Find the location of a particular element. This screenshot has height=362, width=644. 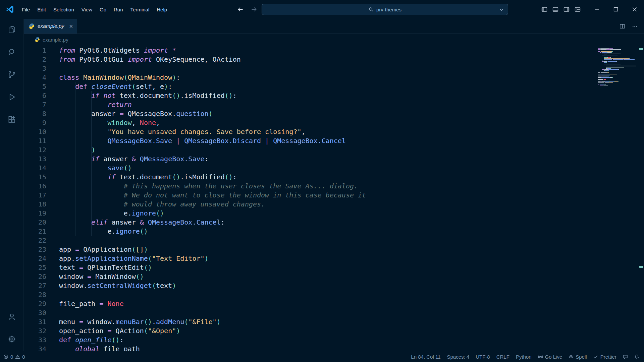

code-line-12: 12 ) is located at coordinates (311, 150).